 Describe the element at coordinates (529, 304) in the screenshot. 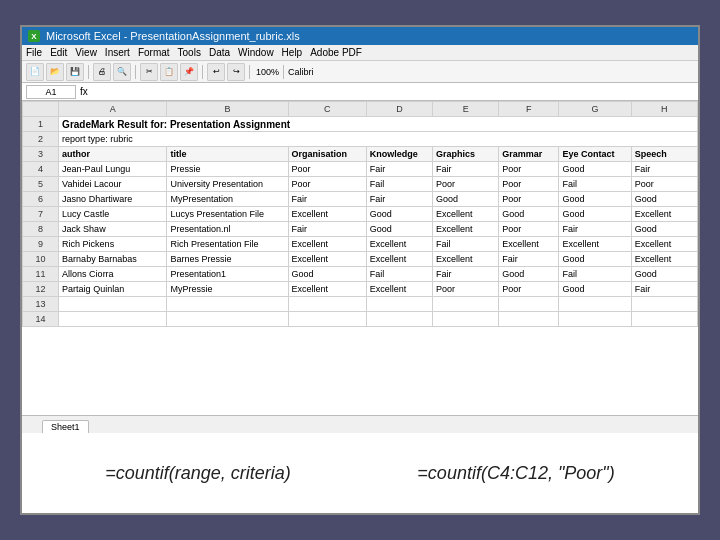

I see `cell-r13-c5` at that location.